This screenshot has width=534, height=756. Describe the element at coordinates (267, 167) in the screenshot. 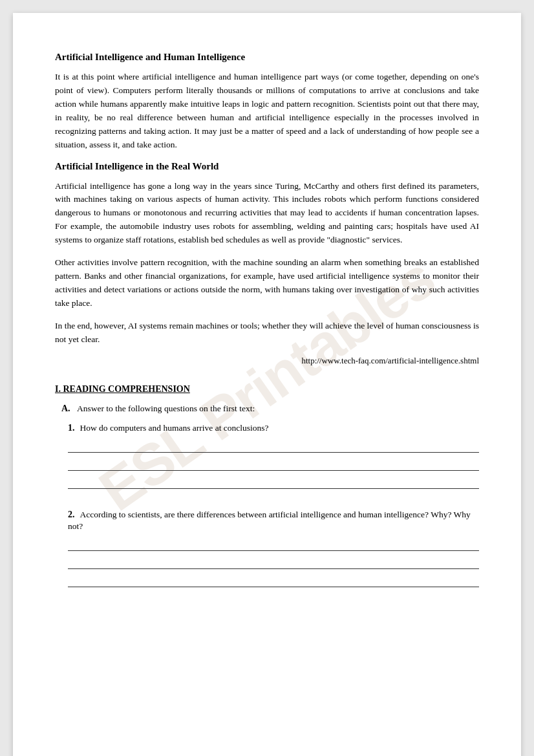

I see `section2-title: Artificial Intelligence in the Real Worl…` at that location.